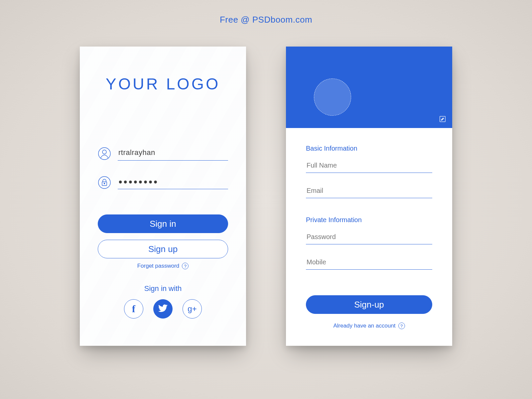 This screenshot has width=532, height=399. Describe the element at coordinates (134, 309) in the screenshot. I see `facebook-icon: f` at that location.